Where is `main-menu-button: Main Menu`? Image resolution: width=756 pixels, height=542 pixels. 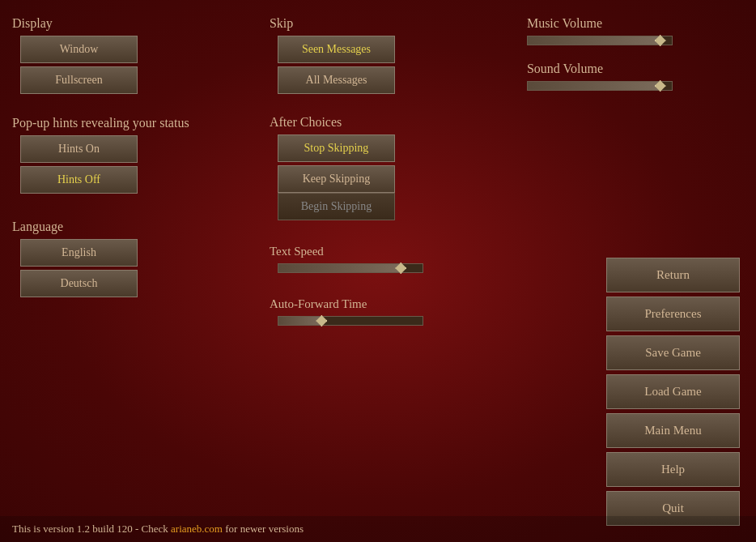
main-menu-button: Main Menu is located at coordinates (673, 431).